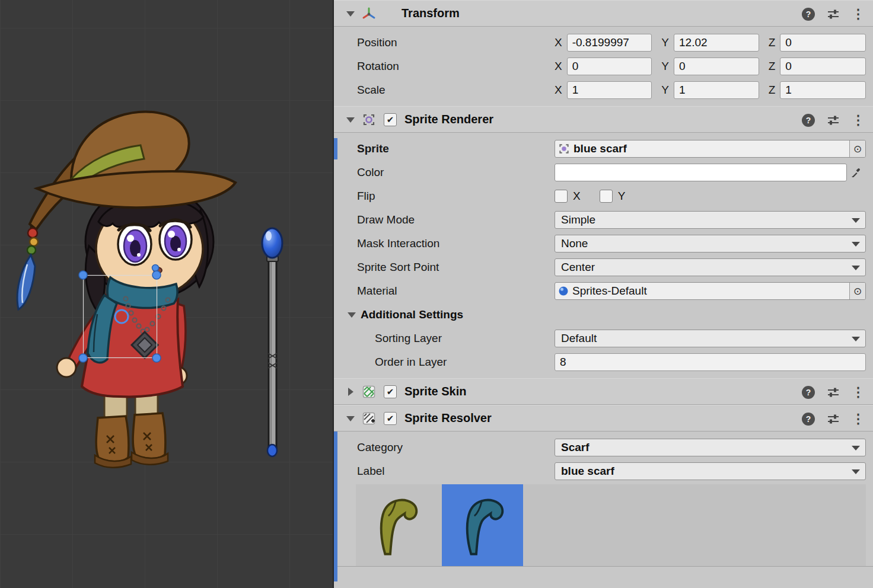 Image resolution: width=873 pixels, height=588 pixels. Describe the element at coordinates (710, 220) in the screenshot. I see `draw-mode-dropdown: Simple` at that location.